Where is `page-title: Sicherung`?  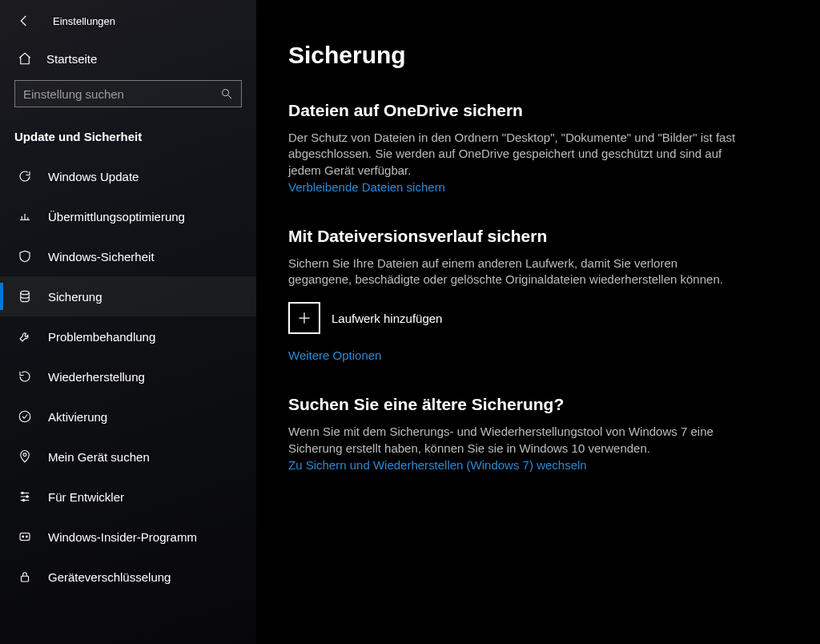
page-title: Sicherung is located at coordinates (554, 55).